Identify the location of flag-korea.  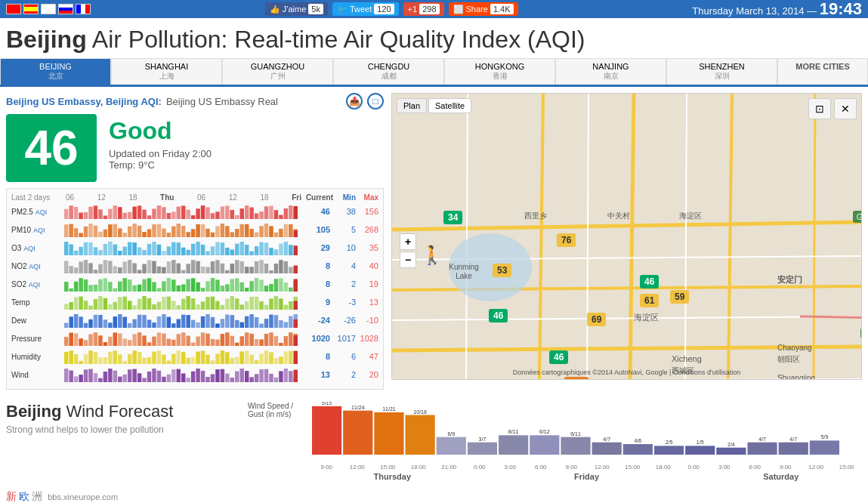
(48, 9).